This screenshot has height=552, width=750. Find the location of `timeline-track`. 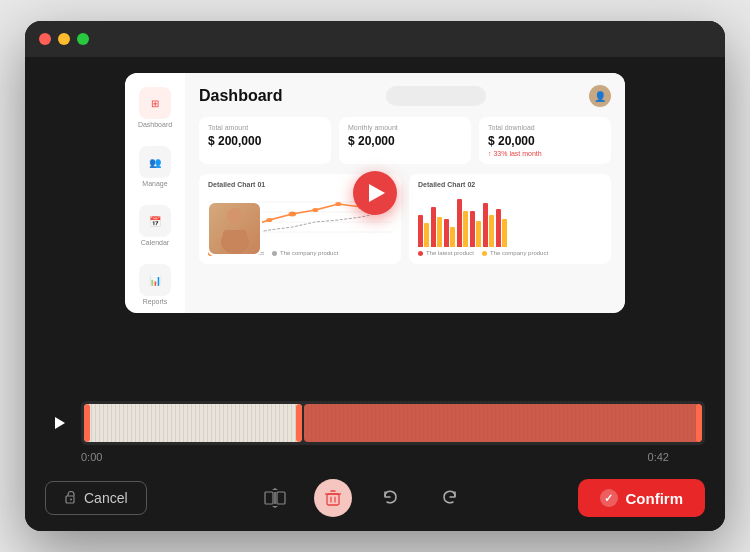

timeline-track is located at coordinates (375, 423).